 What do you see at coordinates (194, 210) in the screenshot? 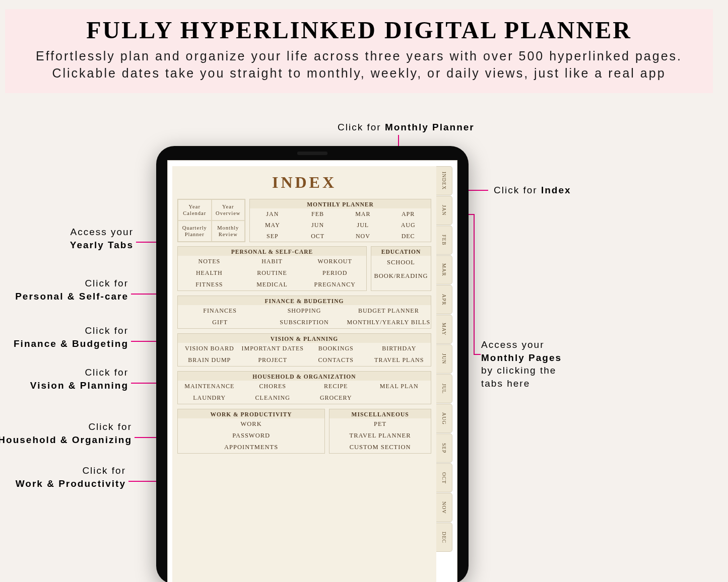
I see `yearly-link: Year Calendar` at bounding box center [194, 210].